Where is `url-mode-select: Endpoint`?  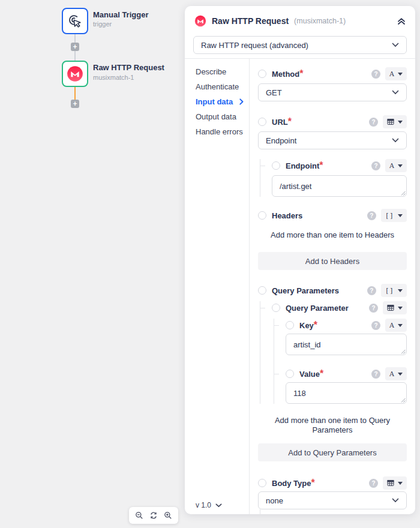 url-mode-select: Endpoint is located at coordinates (332, 140).